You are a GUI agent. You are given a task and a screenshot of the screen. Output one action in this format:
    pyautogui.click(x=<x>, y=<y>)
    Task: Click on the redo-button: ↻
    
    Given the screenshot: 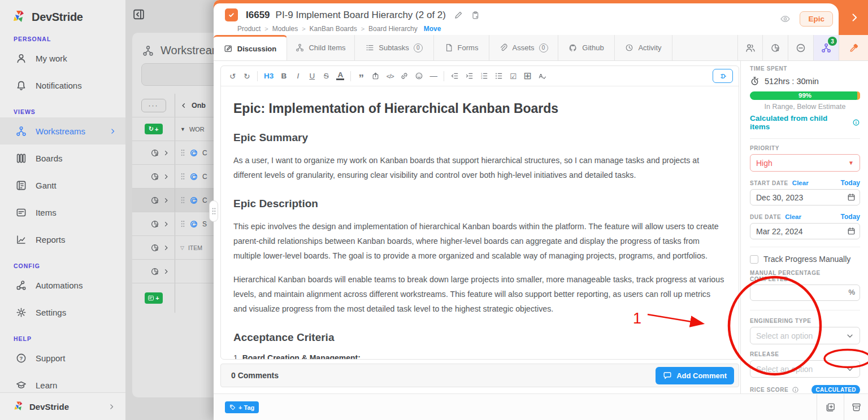 What is the action you would take?
    pyautogui.click(x=247, y=76)
    